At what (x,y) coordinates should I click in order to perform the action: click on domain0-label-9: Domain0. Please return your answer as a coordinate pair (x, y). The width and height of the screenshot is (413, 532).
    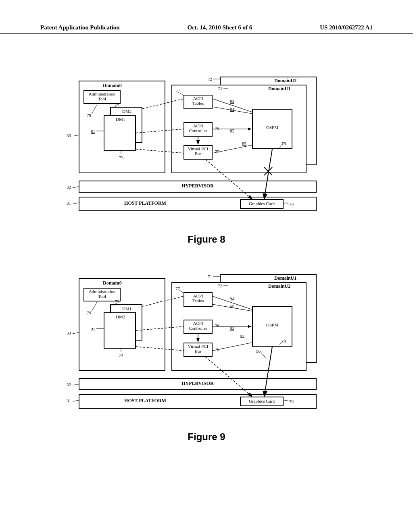
    Looking at the image, I should click on (112, 283).